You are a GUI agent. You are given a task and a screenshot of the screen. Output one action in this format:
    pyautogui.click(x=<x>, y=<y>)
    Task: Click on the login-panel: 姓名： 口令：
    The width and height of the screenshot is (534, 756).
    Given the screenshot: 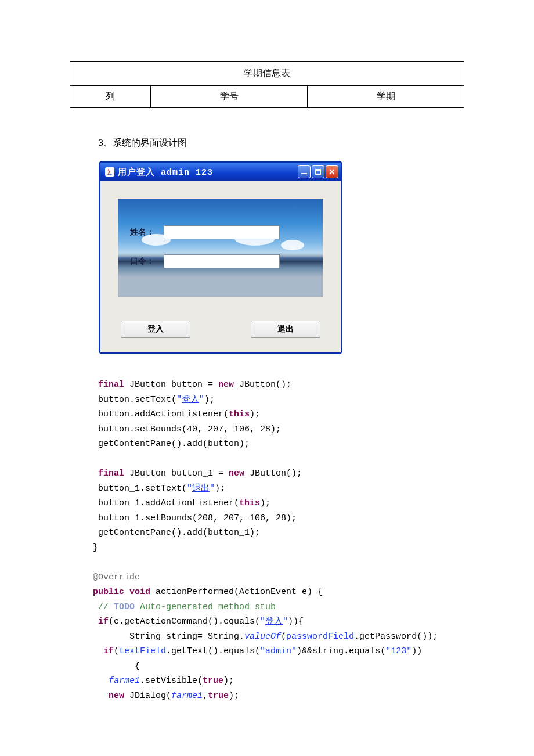 What is the action you would take?
    pyautogui.click(x=221, y=248)
    